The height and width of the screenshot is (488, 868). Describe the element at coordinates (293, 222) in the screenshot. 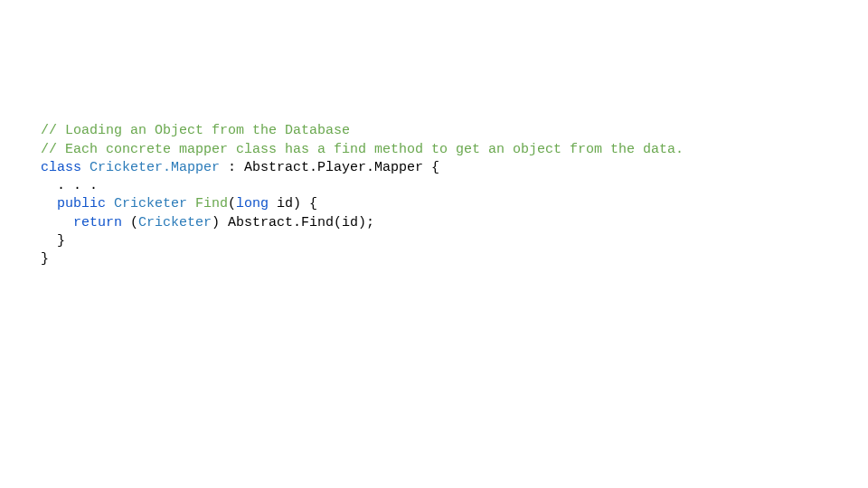

I see `return-expr: ) Abstract.Find(id);` at that location.